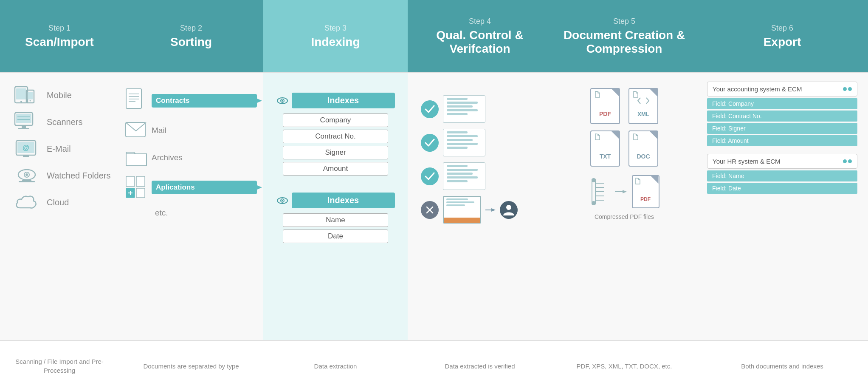 The height and width of the screenshot is (391, 868). What do you see at coordinates (282, 101) in the screenshot?
I see `eye-icon-contracts` at bounding box center [282, 101].